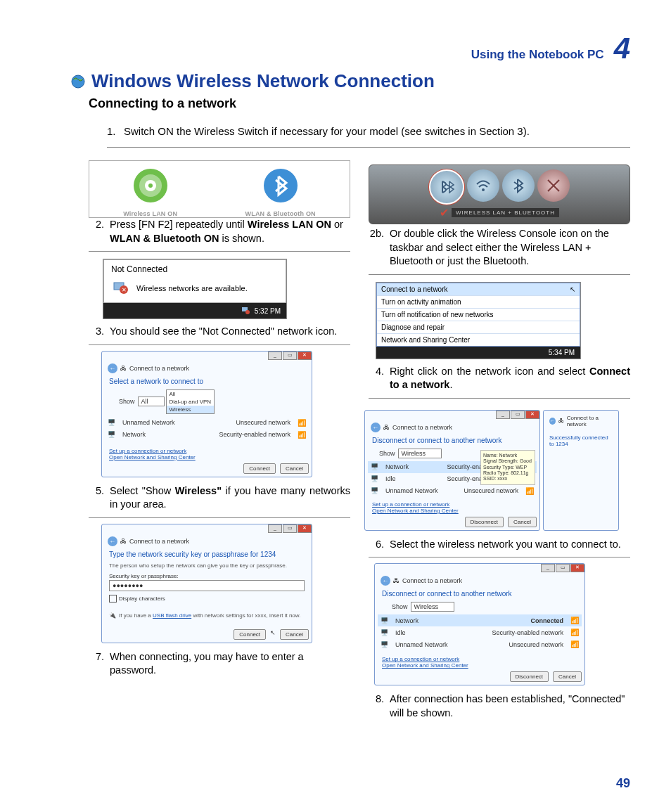  Describe the element at coordinates (478, 315) in the screenshot. I see `menu-item: Turn off notification of new networks` at that location.